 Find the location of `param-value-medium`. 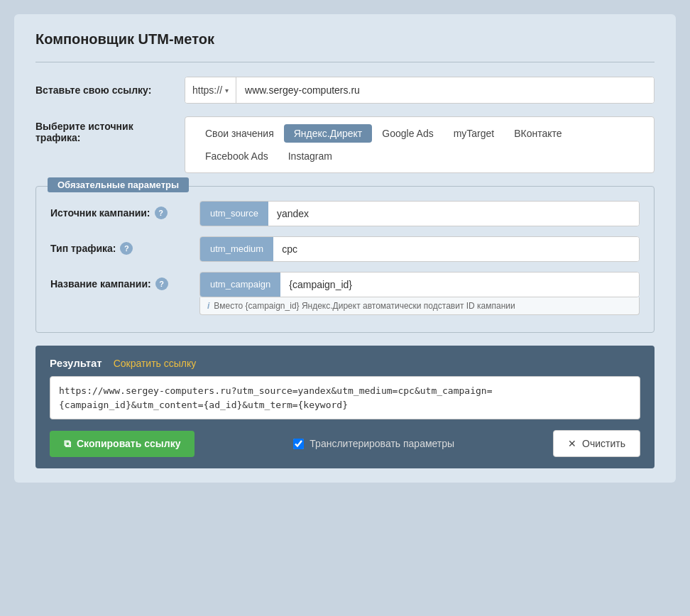

param-value-medium is located at coordinates (456, 249).